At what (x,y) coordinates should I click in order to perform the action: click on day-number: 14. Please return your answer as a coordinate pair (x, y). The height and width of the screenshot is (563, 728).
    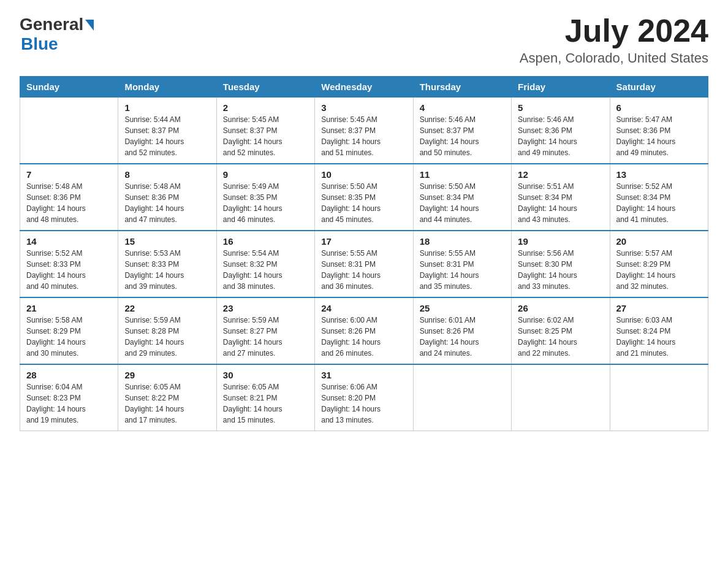
    Looking at the image, I should click on (69, 242).